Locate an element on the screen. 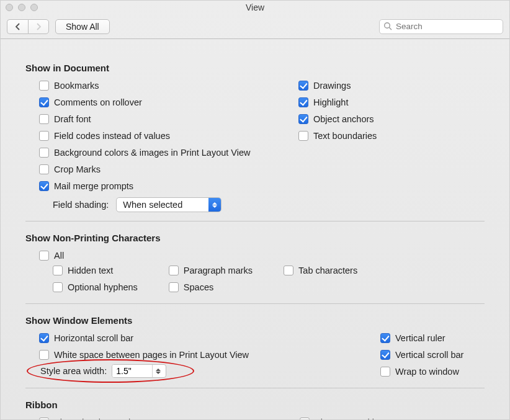 This screenshot has width=510, height=420. search-field is located at coordinates (441, 27).